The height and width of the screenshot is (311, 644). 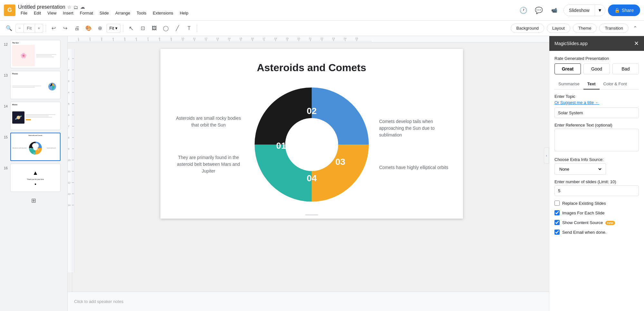 What do you see at coordinates (5, 105) in the screenshot?
I see `slide-num-14: 14` at bounding box center [5, 105].